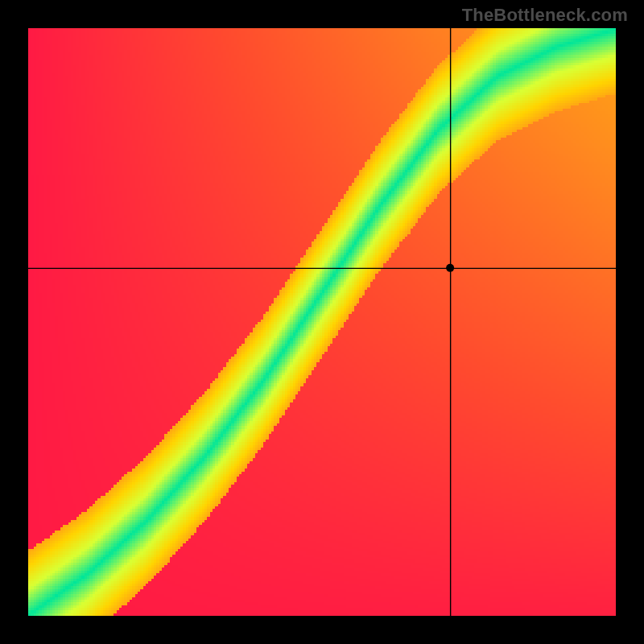  I want to click on watermark-text: TheBottleneck.com, so click(545, 15).